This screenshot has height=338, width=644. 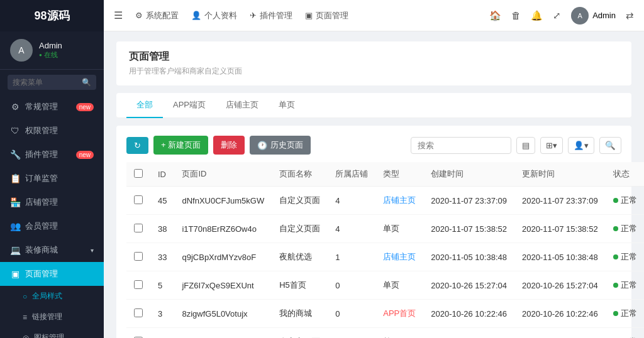 I want to click on tab-all: 全部, so click(x=145, y=106).